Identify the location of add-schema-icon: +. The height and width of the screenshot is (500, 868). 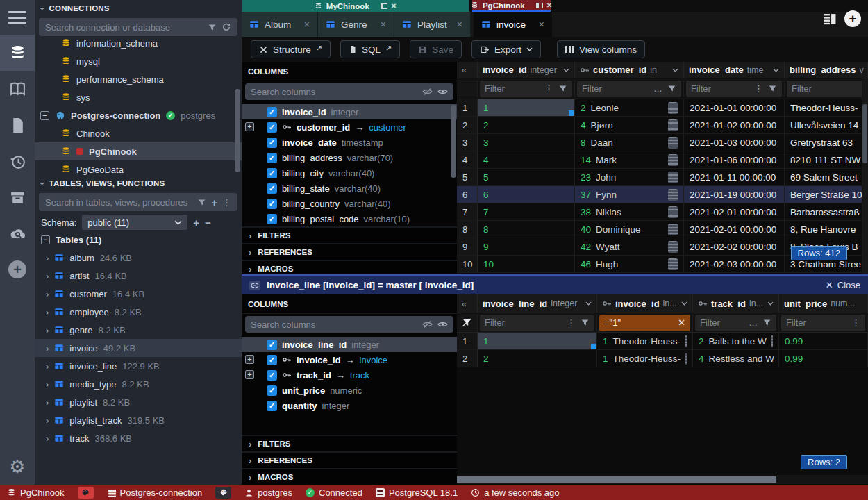
(196, 222).